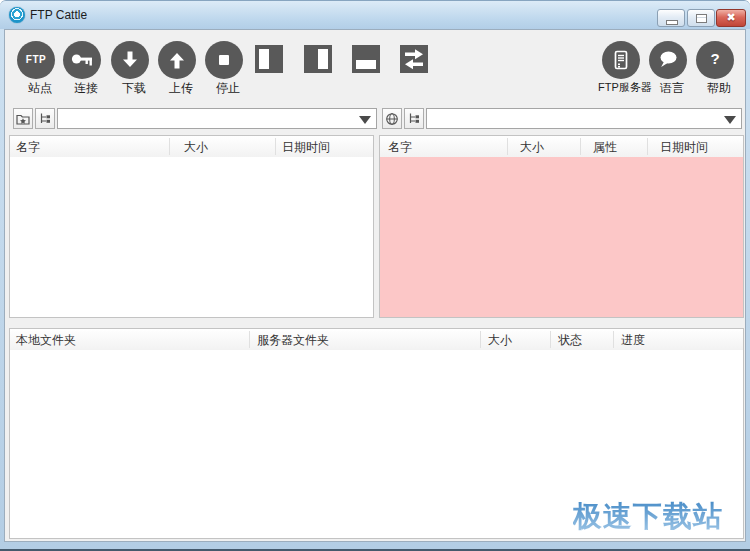 The height and width of the screenshot is (551, 750). I want to click on queue-column-local-folder: 本地文件夹, so click(46, 340).